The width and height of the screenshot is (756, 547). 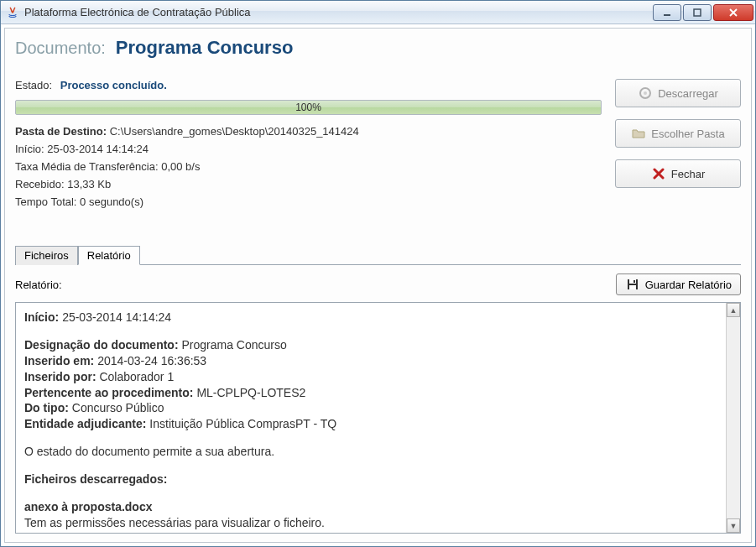 I want to click on close-window-button, so click(x=733, y=13).